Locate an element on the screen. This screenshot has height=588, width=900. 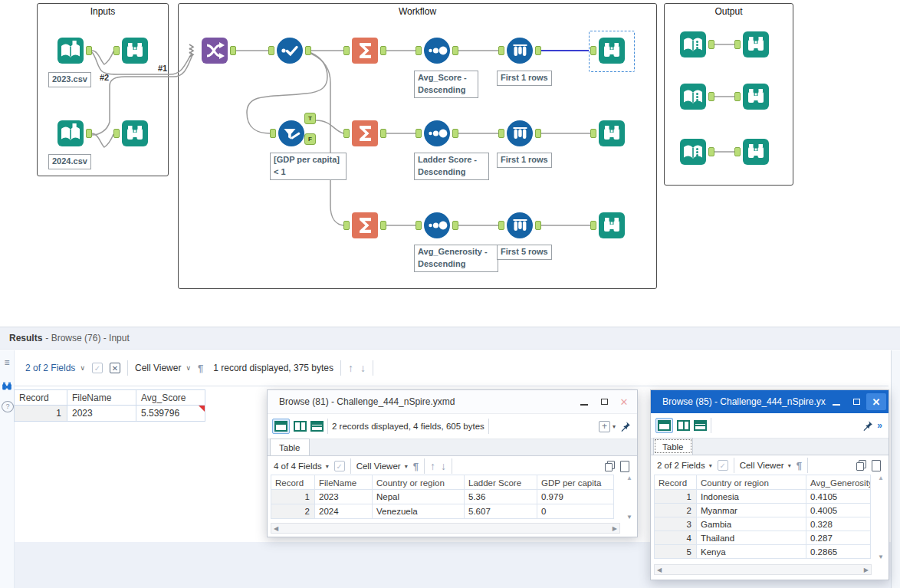
table-cell: 5.539796 is located at coordinates (171, 414).